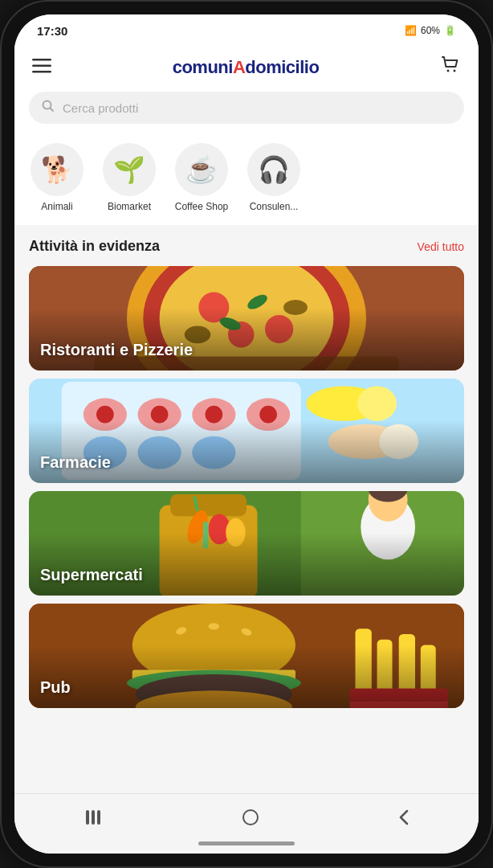 The width and height of the screenshot is (493, 868). I want to click on category-coffee-shop: ☕ Coffee Shop, so click(202, 178).